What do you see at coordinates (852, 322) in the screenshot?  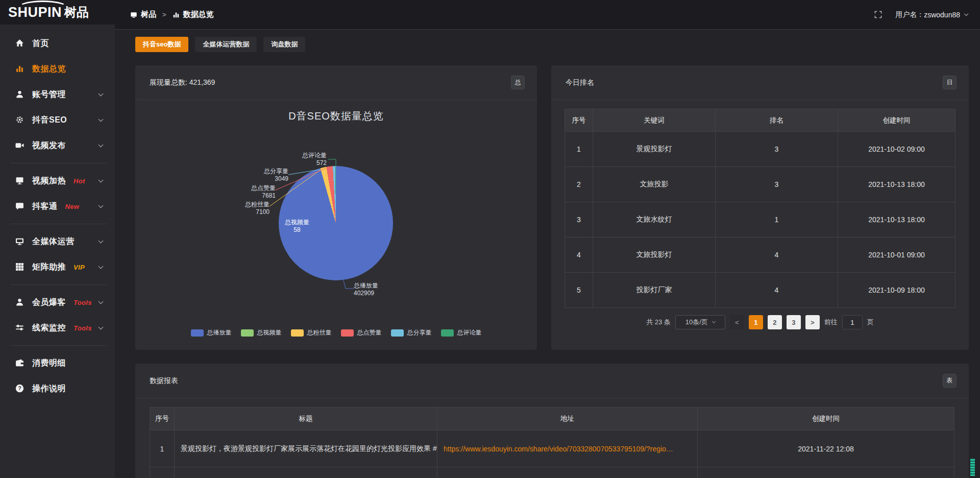 I see `goto-page-input` at bounding box center [852, 322].